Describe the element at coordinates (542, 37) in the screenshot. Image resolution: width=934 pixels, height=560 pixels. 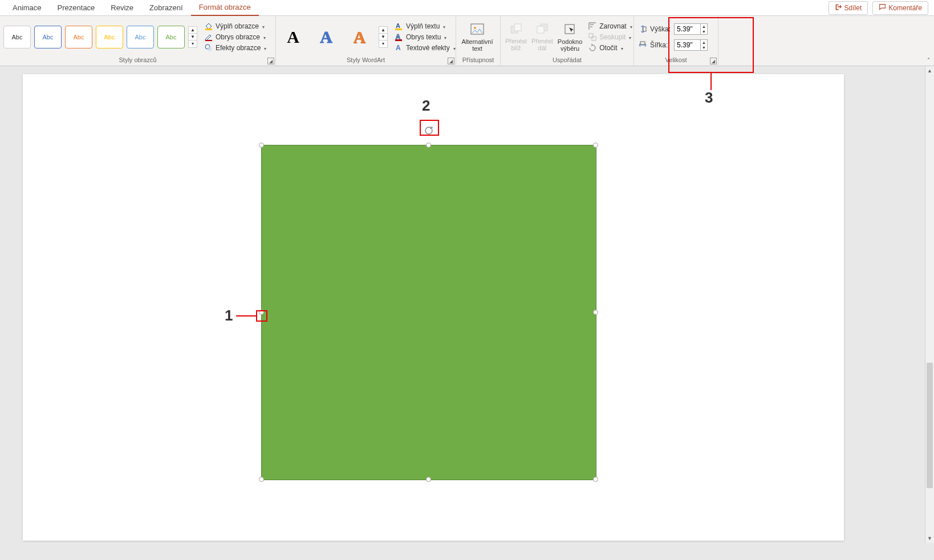
I see `send-backward-button: Přenést dál` at that location.